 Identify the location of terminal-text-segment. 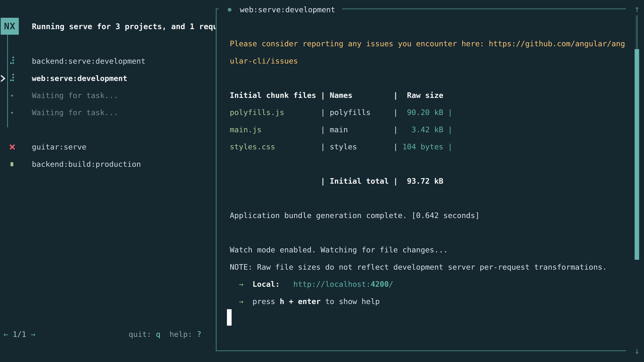
(286, 284).